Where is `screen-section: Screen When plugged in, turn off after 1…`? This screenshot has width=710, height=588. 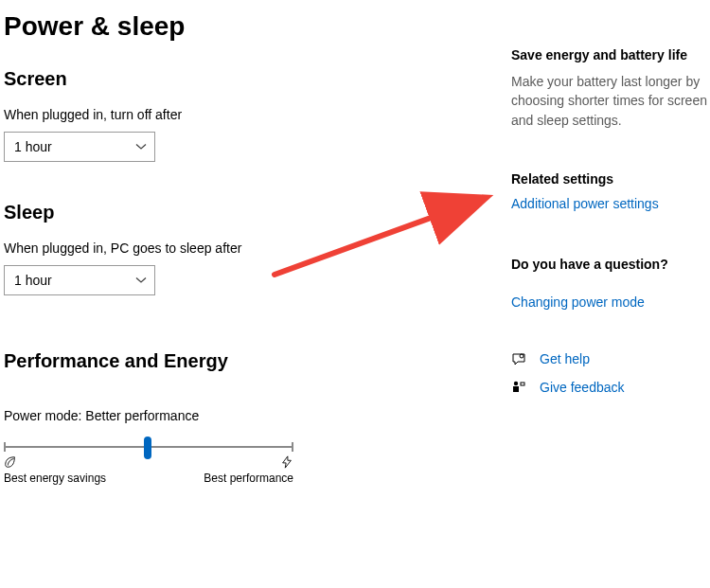
screen-section: Screen When plugged in, turn off after 1… is located at coordinates (256, 116).